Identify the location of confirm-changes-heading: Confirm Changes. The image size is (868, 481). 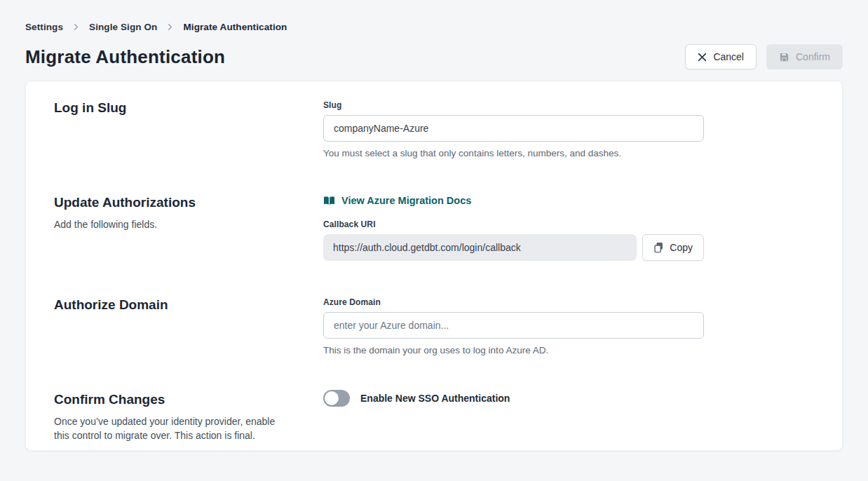
(189, 400).